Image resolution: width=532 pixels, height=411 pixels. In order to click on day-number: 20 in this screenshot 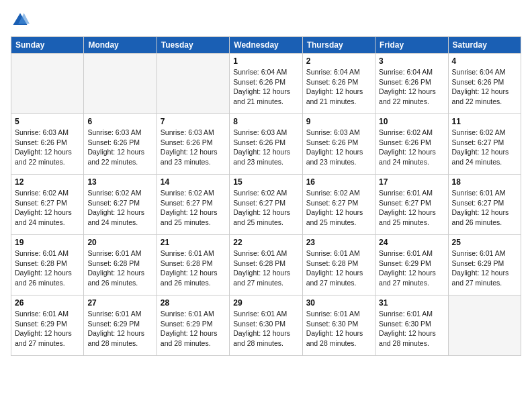, I will do `click(120, 242)`.